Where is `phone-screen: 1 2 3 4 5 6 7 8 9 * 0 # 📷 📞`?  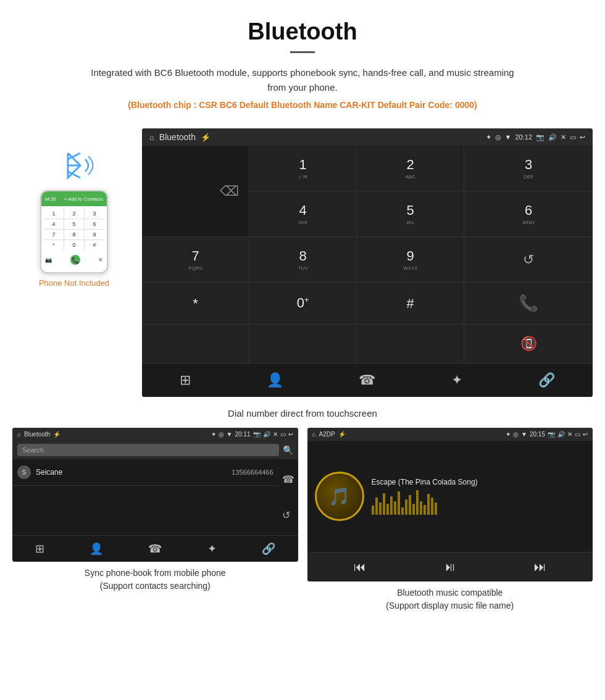 phone-screen: 1 2 3 4 5 6 7 8 9 * 0 # 📷 📞 is located at coordinates (74, 240).